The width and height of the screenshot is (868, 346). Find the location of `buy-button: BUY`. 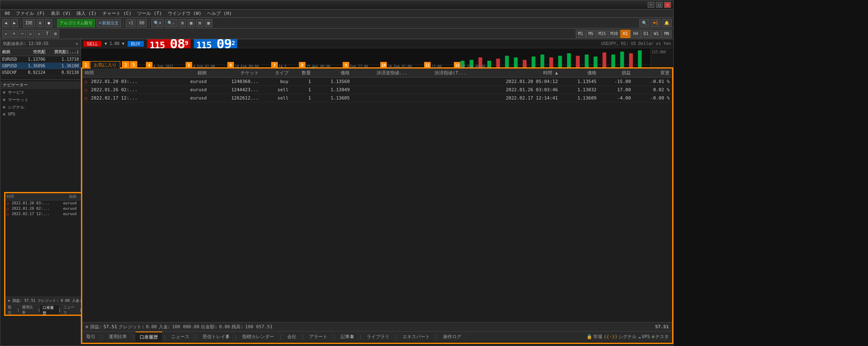

buy-button: BUY is located at coordinates (136, 44).